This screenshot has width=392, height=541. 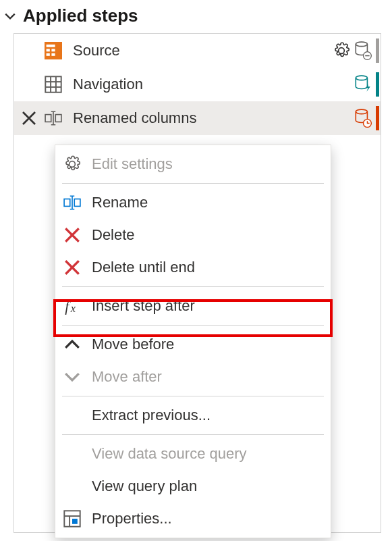 What do you see at coordinates (29, 118) in the screenshot?
I see `delete-step-icon` at bounding box center [29, 118].